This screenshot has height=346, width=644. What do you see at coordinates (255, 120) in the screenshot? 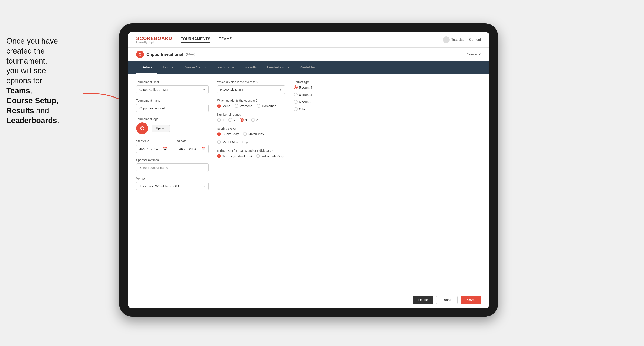
I see `rounds-4: 4` at bounding box center [255, 120].